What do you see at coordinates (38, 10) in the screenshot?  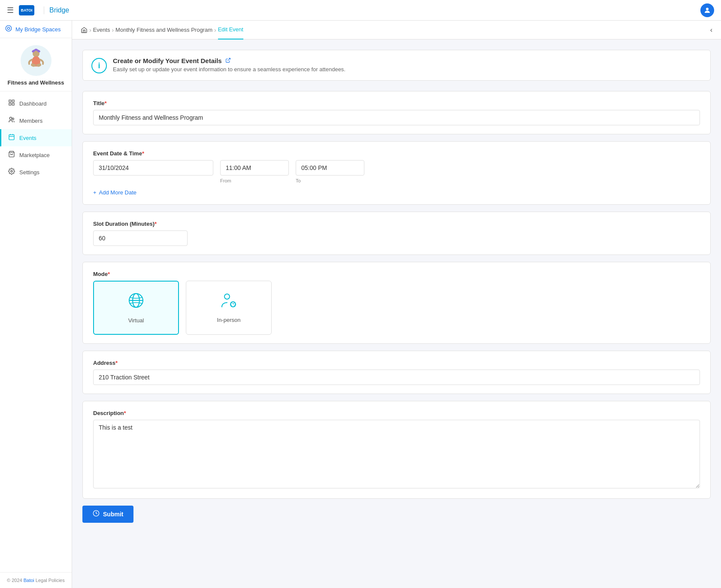 I see `header-left: ☰ Bridge` at bounding box center [38, 10].